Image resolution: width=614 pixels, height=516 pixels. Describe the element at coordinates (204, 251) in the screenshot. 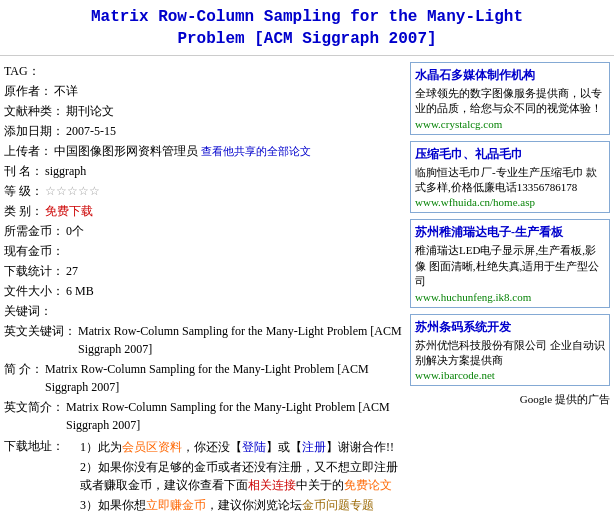

I see `gold-current-row: 现有金币：` at that location.